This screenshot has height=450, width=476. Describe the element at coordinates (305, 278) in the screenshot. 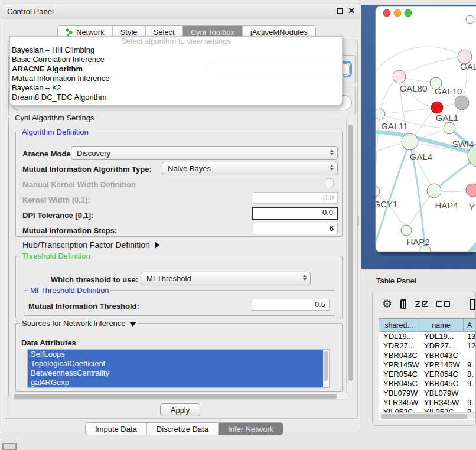

I see `combo-arrows-icon` at that location.